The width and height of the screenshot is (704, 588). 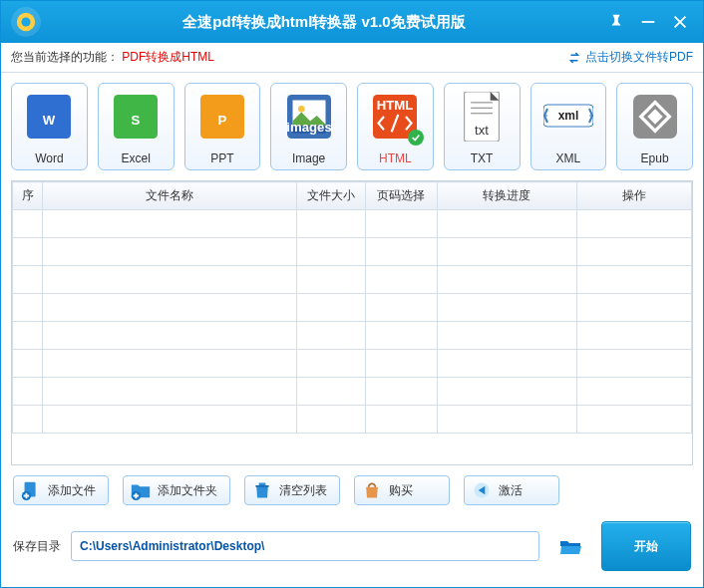 I want to click on svg-text: S, so click(x=136, y=120).